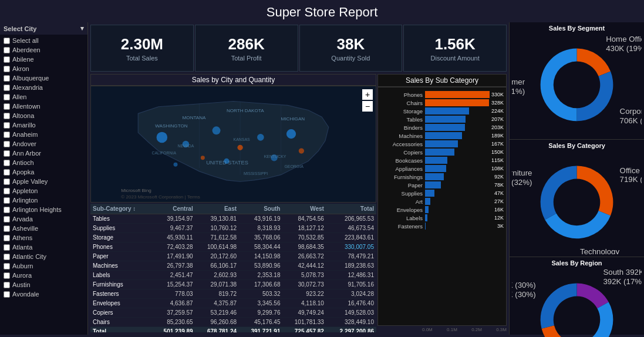 This screenshot has width=644, height=337. What do you see at coordinates (351, 330) in the screenshot?
I see `table-total-cell: 2,297,200.86` at bounding box center [351, 330].